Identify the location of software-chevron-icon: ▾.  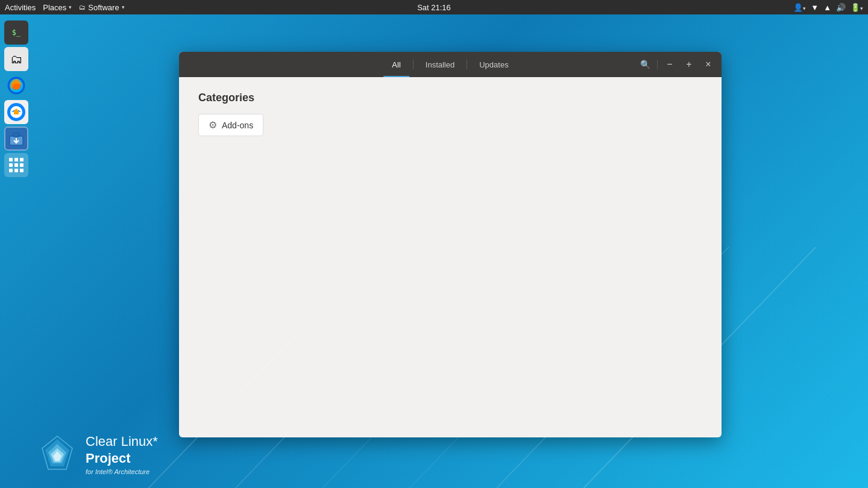
(123, 7).